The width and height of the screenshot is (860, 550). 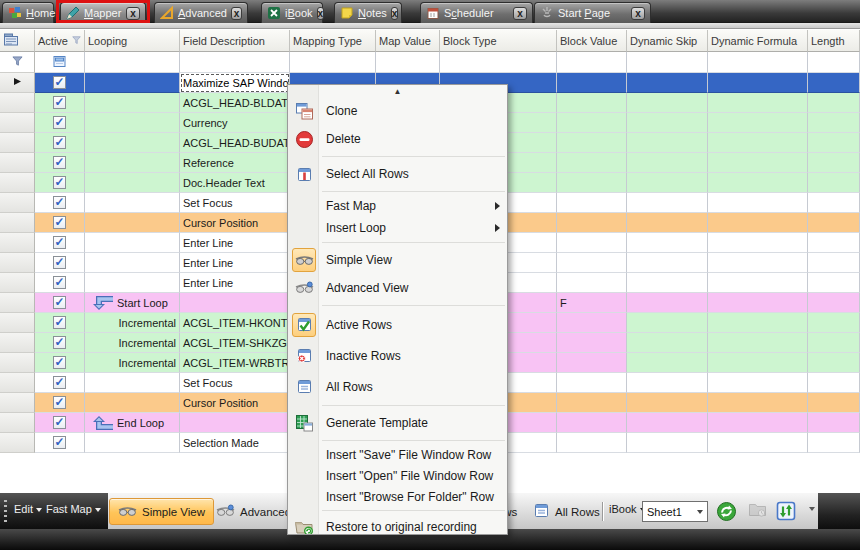 I want to click on menu-item-all-rows: All Rows, so click(x=398, y=386).